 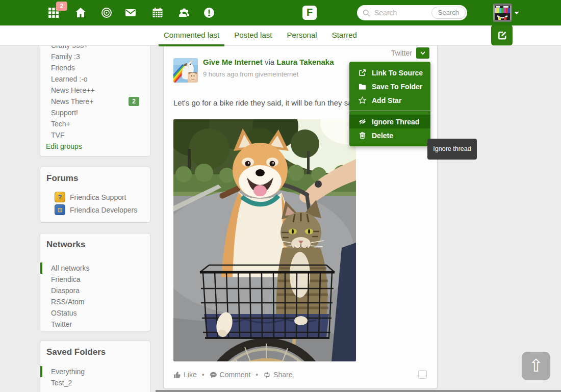 I want to click on folder-item-test2: Test_2, so click(x=95, y=383).